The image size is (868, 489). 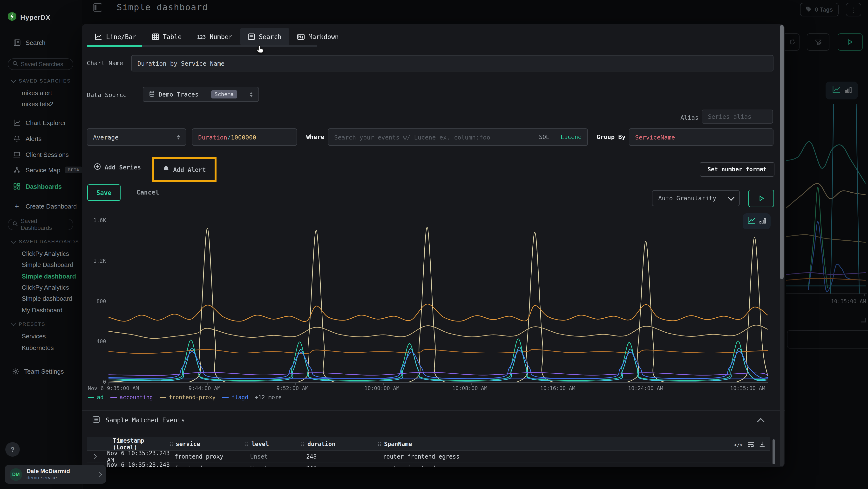 What do you see at coordinates (48, 265) in the screenshot?
I see `saved-dashboard-item: Simple Dashboard` at bounding box center [48, 265].